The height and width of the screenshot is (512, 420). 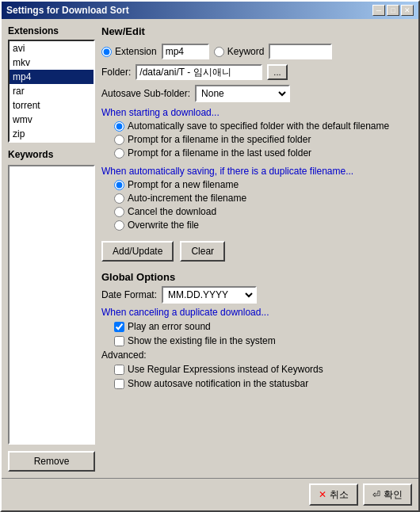 What do you see at coordinates (129, 52) in the screenshot?
I see `extension-radio-label: Extension` at bounding box center [129, 52].